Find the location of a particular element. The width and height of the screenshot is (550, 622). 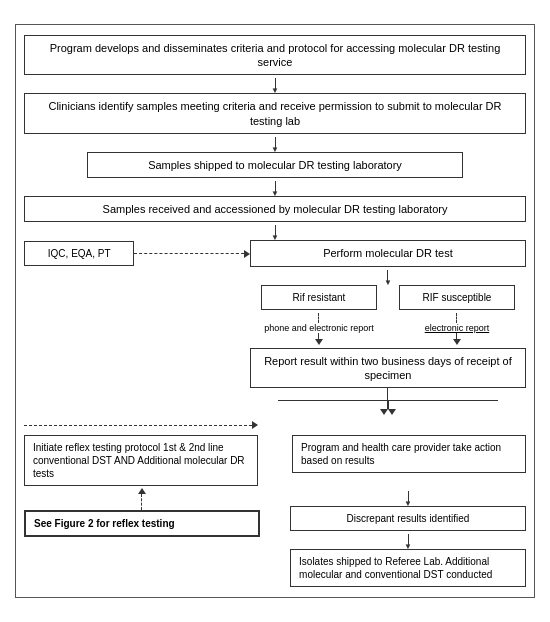

box9-right: Discrepant results identified is located at coordinates (408, 518).